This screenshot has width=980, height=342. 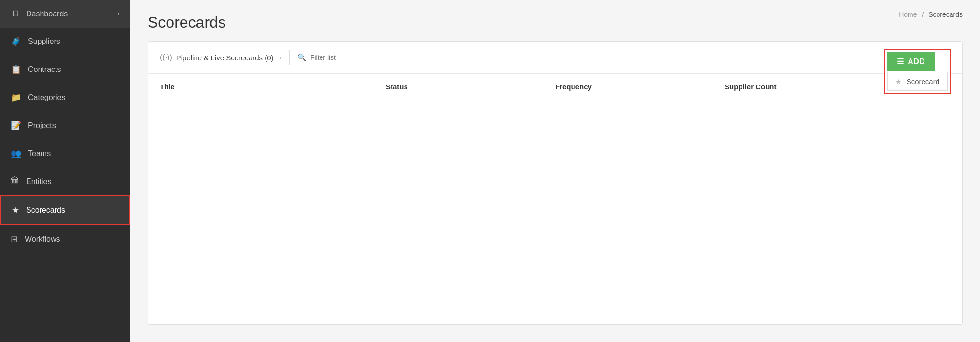 I want to click on sidebar-item-entities: 🏛 Entities, so click(x=65, y=182).